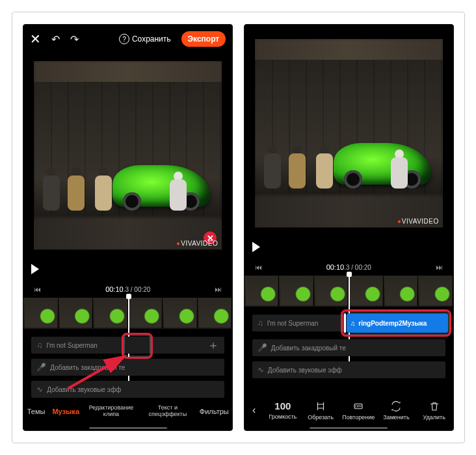  What do you see at coordinates (396, 411) in the screenshot?
I see `tool-replace: Заменить` at bounding box center [396, 411].